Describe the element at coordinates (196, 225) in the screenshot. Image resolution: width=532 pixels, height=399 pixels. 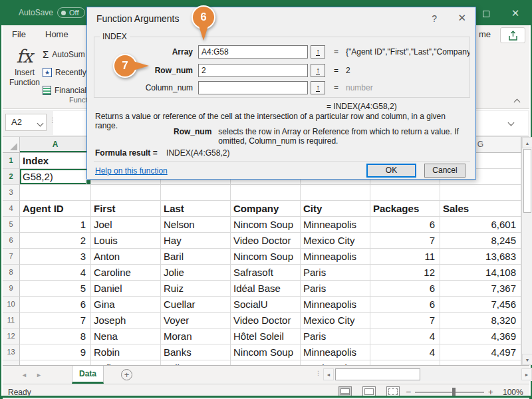
I see `cell: Nelson` at that location.